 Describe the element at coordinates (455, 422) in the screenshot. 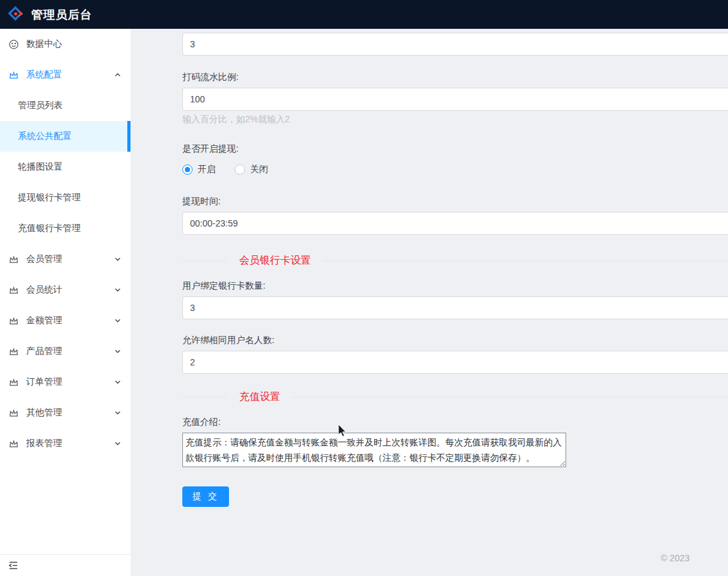

I see `recharge-intro-label: 充值介绍:` at that location.